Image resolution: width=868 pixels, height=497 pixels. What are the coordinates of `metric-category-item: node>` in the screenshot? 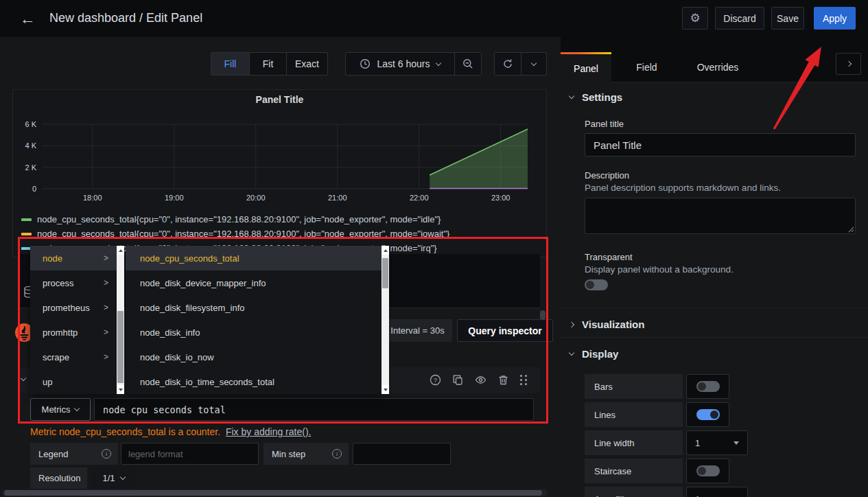 It's located at (73, 258).